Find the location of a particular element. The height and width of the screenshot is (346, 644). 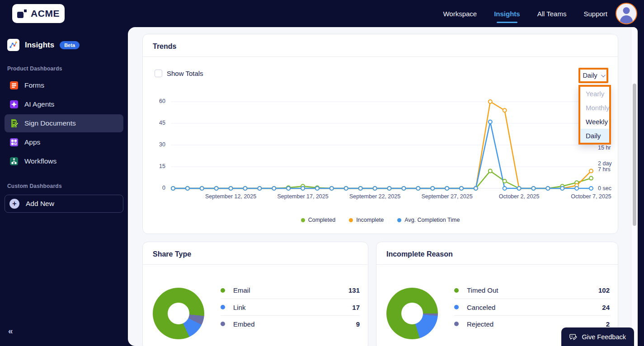

legend-item-avg-completion-time: Avg. Completion Time is located at coordinates (428, 220).